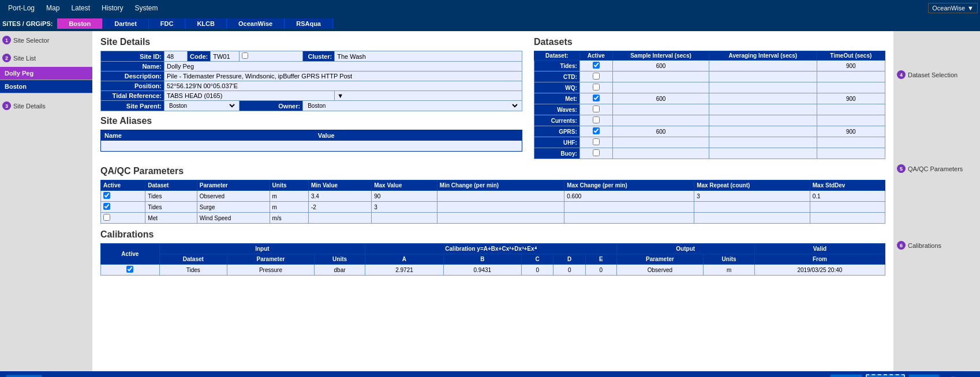 Image resolution: width=980 pixels, height=377 pixels. I want to click on cal-active, so click(130, 270).